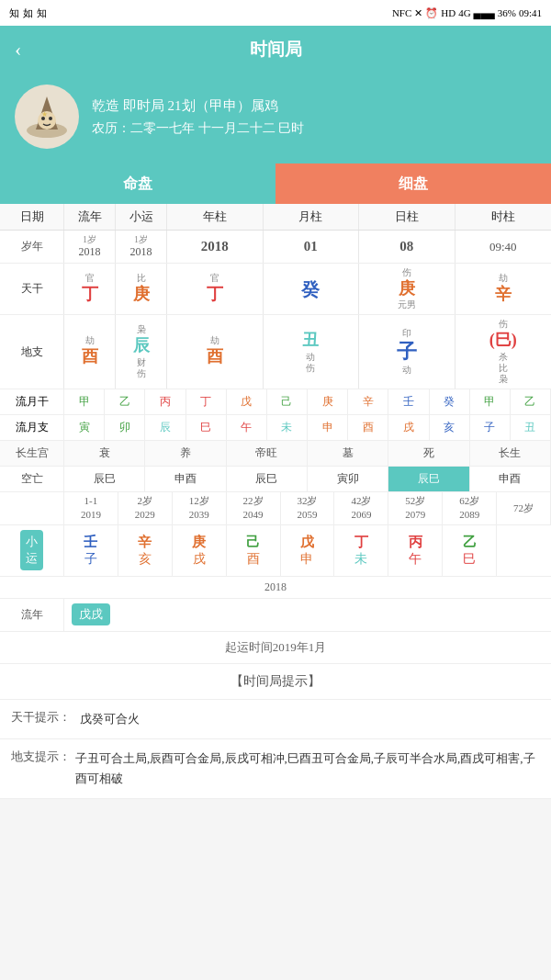 This screenshot has width=551, height=980. Describe the element at coordinates (28, 13) in the screenshot. I see `status-left: 知 如 知` at that location.